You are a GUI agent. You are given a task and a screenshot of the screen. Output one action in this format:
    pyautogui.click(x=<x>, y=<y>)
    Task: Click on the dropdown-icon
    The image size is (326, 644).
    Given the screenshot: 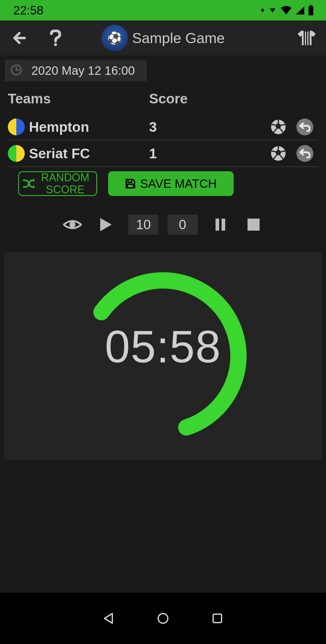 What is the action you would take?
    pyautogui.click(x=273, y=10)
    